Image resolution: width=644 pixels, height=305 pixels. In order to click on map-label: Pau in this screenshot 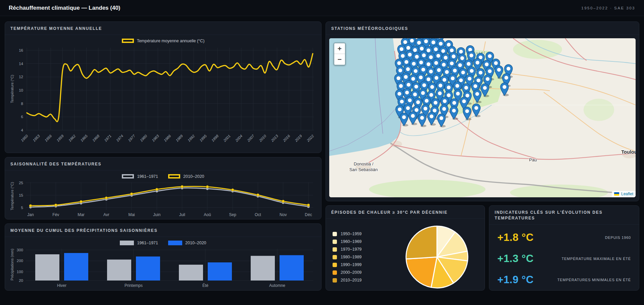, I will do `click(533, 160)`.